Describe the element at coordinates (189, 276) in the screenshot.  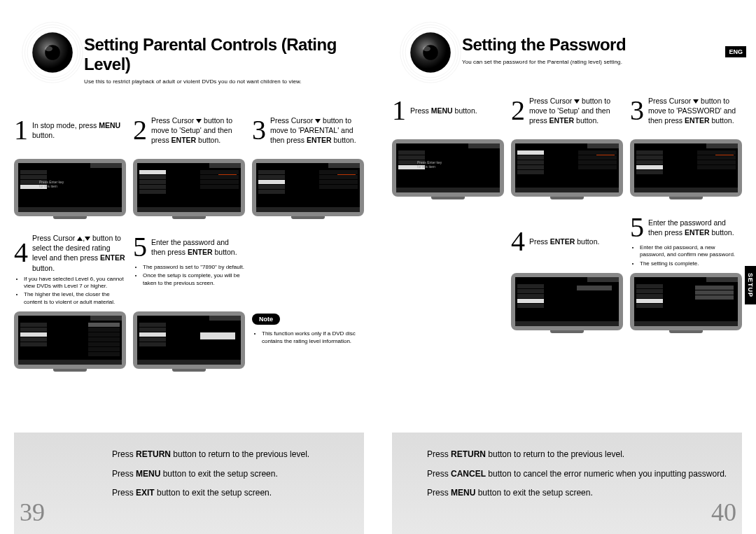
I see `step-notes: The password is set to "7890" by default…` at that location.